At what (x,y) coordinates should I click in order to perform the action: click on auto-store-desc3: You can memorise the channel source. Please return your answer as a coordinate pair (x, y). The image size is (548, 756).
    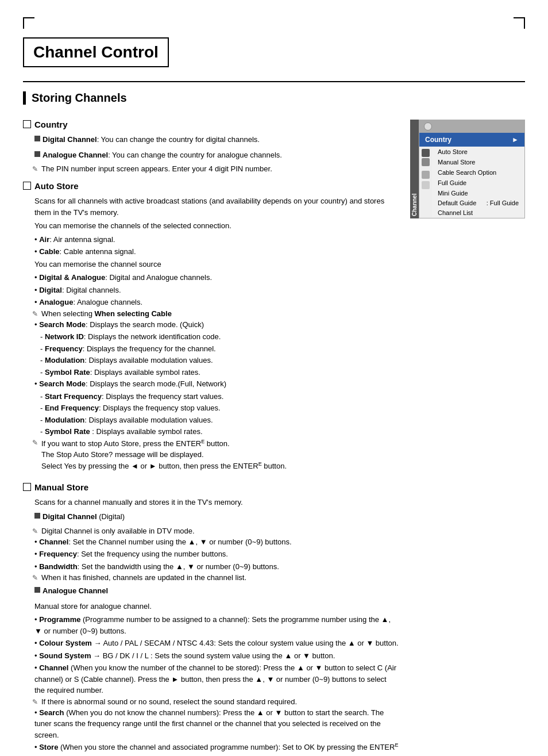
    Looking at the image, I should click on (217, 264).